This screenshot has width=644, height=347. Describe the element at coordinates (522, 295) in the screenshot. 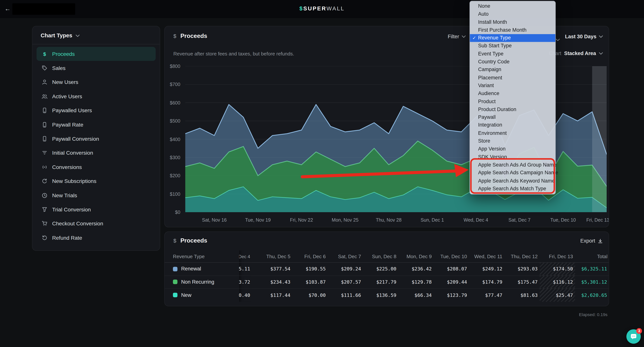

I see `cell-new-thu-dec-12: $81.63` at that location.